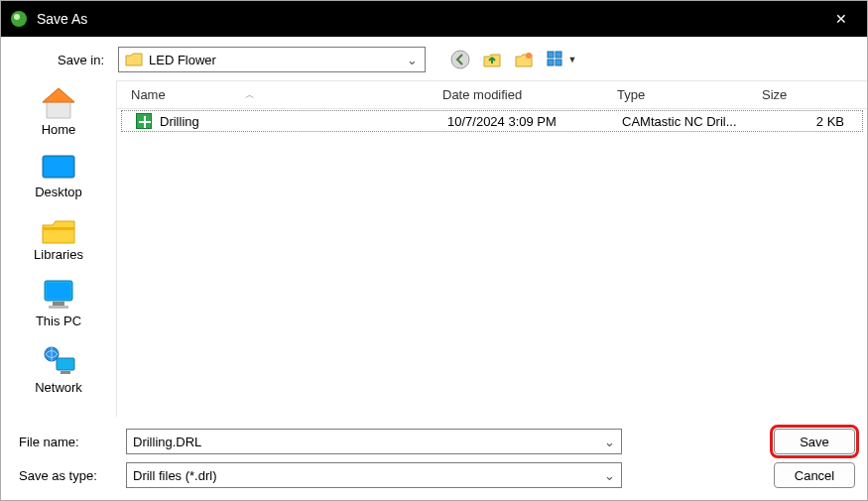 This screenshot has height=501, width=868. What do you see at coordinates (374, 475) in the screenshot?
I see `savetype-combo: Drill files (*.drl) ⌄` at bounding box center [374, 475].